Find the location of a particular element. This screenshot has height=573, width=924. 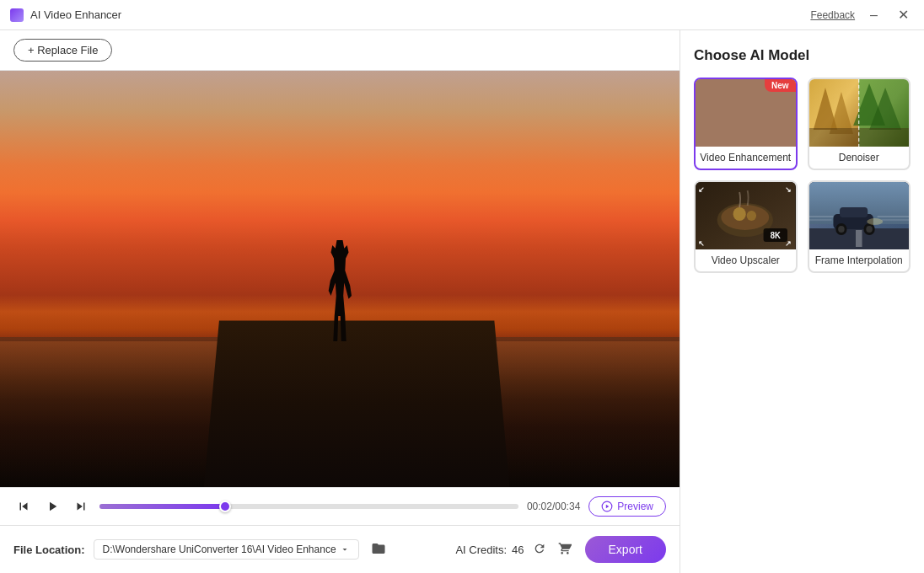

ai-credits: AI Credits: 46 is located at coordinates (514, 549).